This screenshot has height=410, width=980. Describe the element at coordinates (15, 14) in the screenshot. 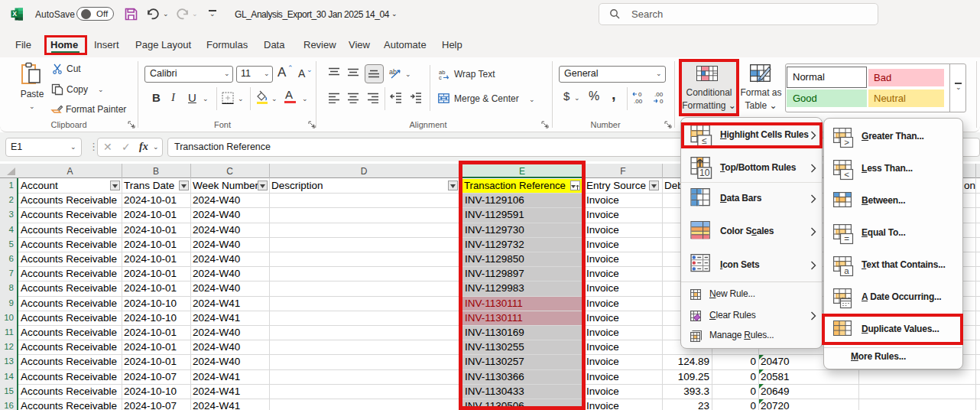

I see `svg-text: X` at that location.